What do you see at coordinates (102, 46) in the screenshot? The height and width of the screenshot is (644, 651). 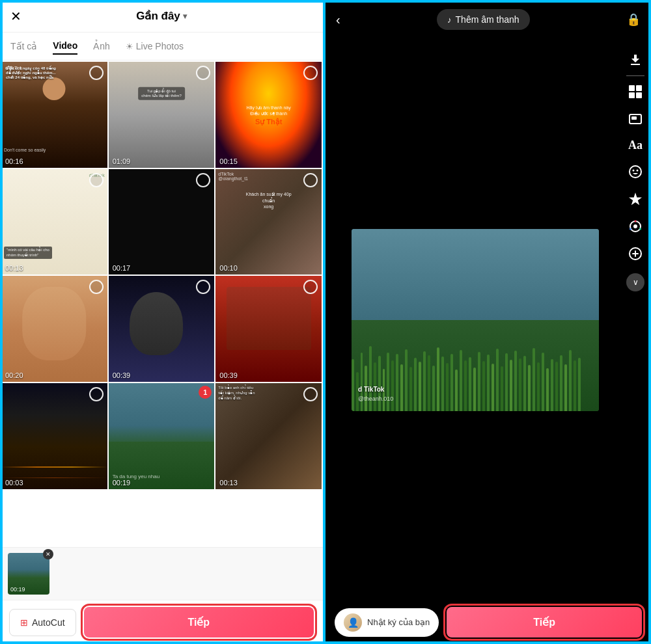 I see `tab-photo: Ảnh` at bounding box center [102, 46].